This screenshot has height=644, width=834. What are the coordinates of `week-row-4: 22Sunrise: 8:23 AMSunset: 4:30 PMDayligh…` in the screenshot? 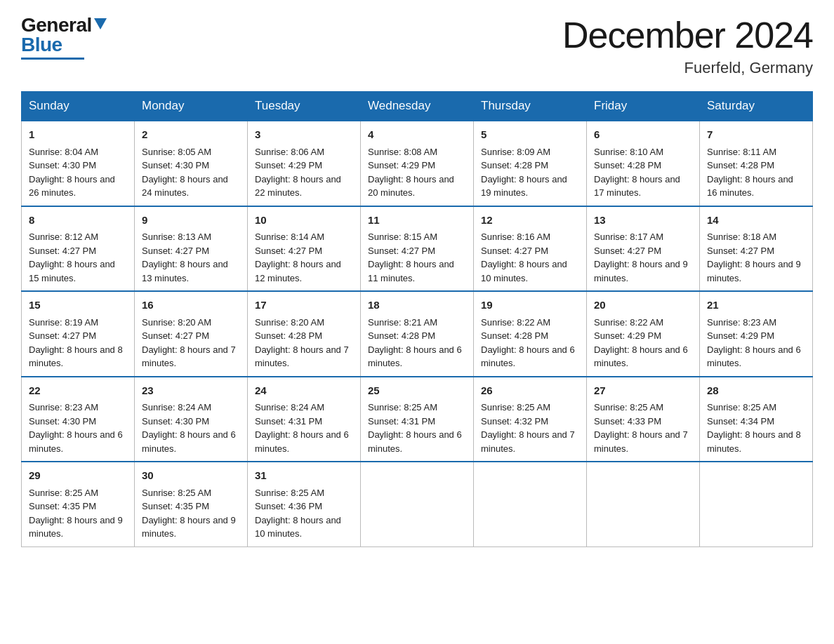 It's located at (417, 420).